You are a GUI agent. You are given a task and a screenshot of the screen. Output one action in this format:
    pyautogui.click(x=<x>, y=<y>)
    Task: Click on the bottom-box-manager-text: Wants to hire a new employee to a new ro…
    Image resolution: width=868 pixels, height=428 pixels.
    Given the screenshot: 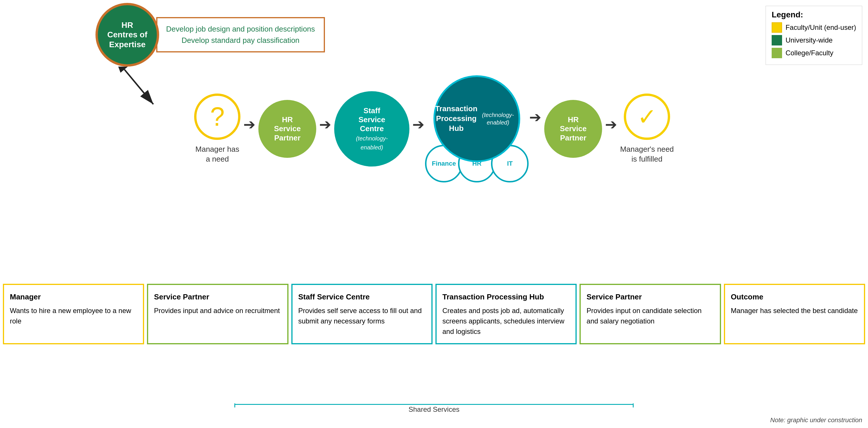 What is the action you would take?
    pyautogui.click(x=73, y=316)
    